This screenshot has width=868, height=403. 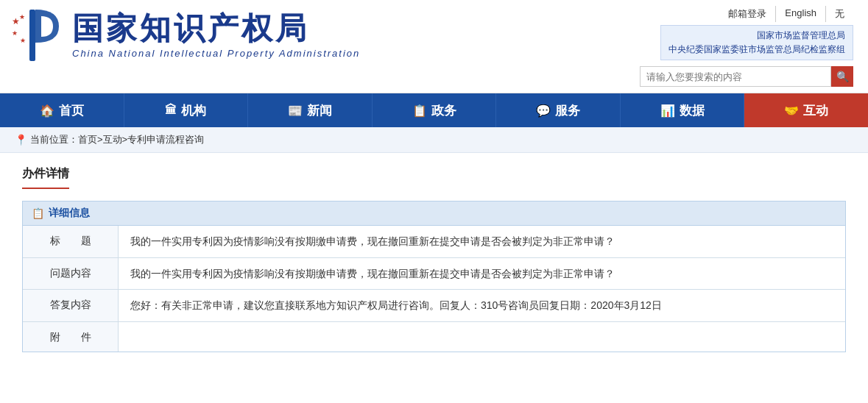 What do you see at coordinates (47, 110) in the screenshot?
I see `home-icon: 🏠` at bounding box center [47, 110].